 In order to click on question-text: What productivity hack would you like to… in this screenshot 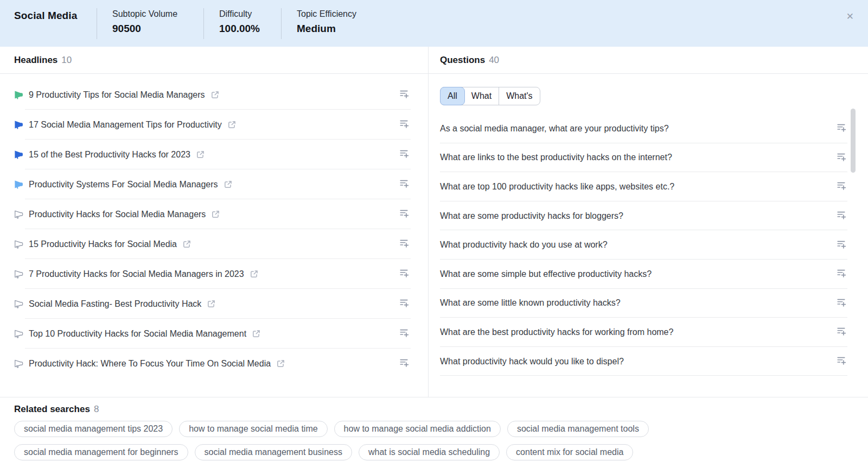, I will do `click(635, 362)`.